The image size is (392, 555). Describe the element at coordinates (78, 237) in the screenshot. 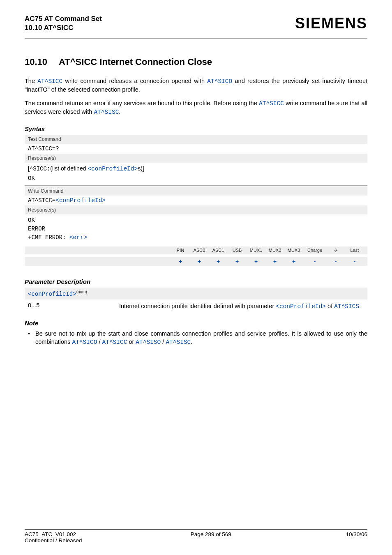

I see `link-err: <err>` at that location.